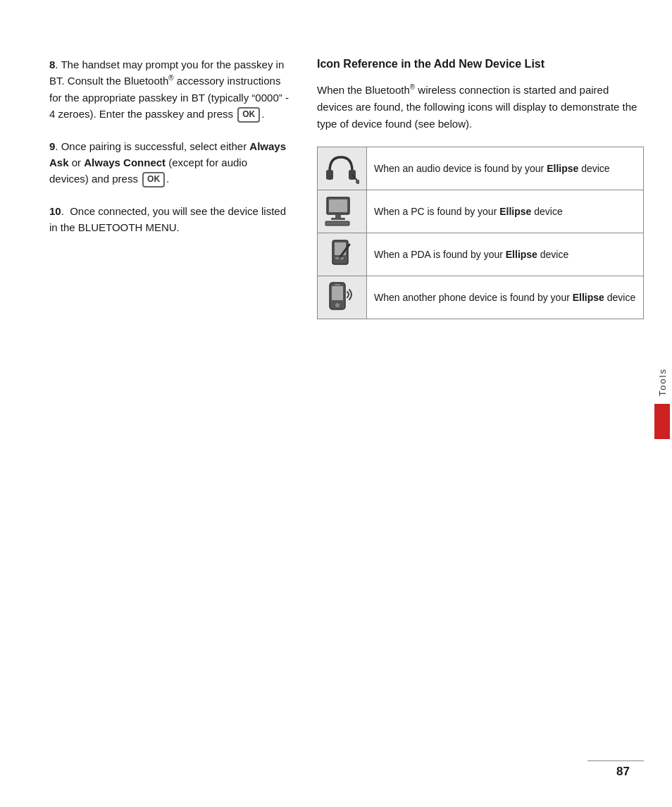 Image resolution: width=672 pixels, height=807 pixels. I want to click on intro-text: When the Bluetooth® wireless connection …, so click(480, 107).